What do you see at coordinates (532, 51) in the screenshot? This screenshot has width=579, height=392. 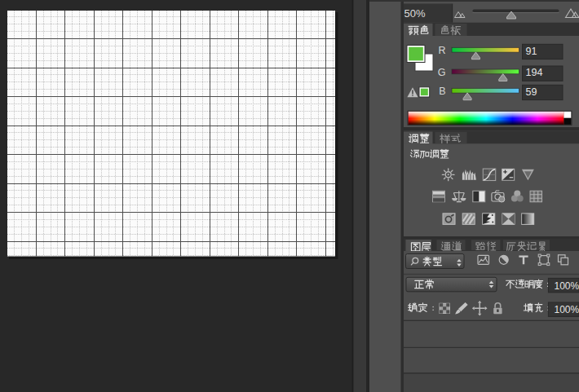 I see `svg-text: 91` at bounding box center [532, 51].